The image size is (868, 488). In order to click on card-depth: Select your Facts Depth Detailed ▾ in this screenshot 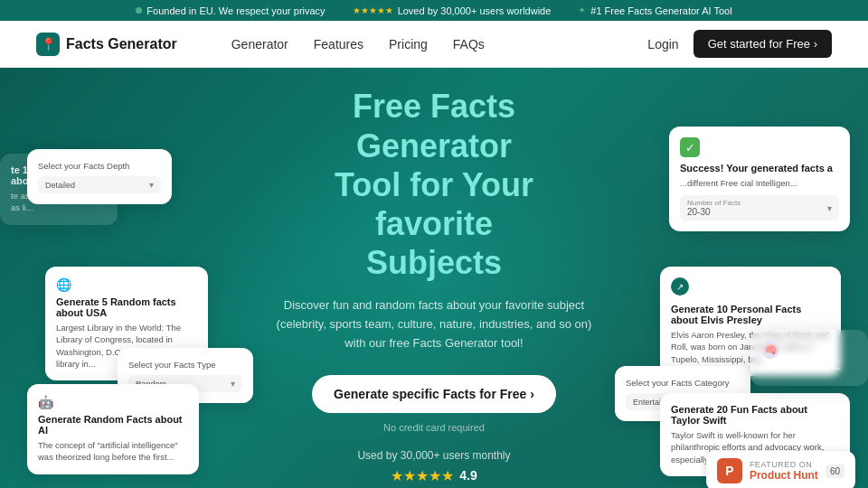, I will do `click(99, 177)`.